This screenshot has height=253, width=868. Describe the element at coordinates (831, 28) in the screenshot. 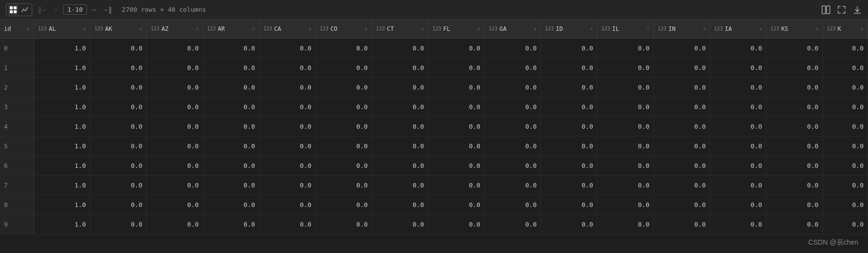

I see `type-icon-K_partial: 123` at that location.